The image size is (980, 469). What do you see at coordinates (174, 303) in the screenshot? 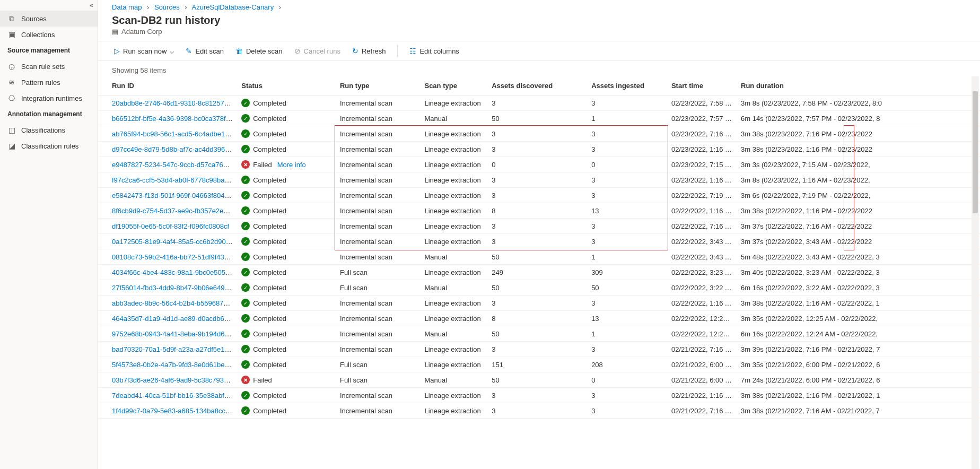
I see `run-id-link: abb3adec-8b9c-56c4-b2b4-b559687b52b8` at bounding box center [174, 303].